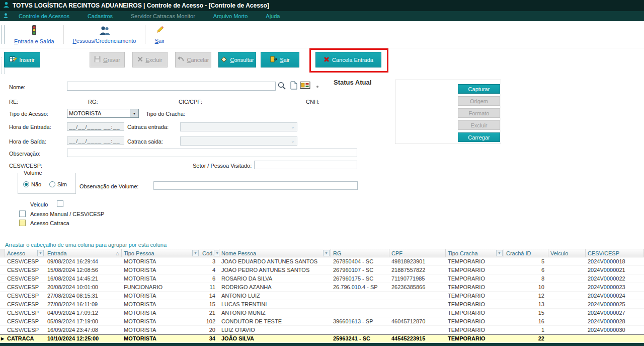 The image size is (644, 346). I want to click on search-icon, so click(282, 86).